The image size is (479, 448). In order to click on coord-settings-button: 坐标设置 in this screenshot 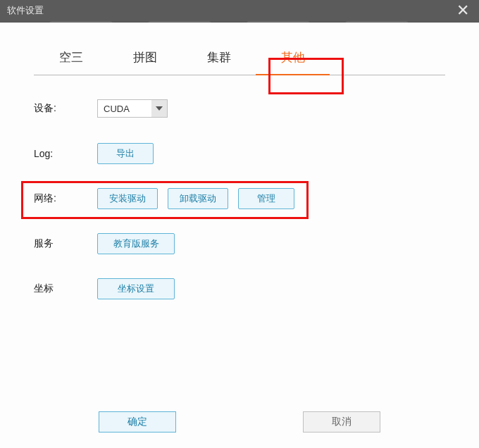, I will do `click(136, 289)`.